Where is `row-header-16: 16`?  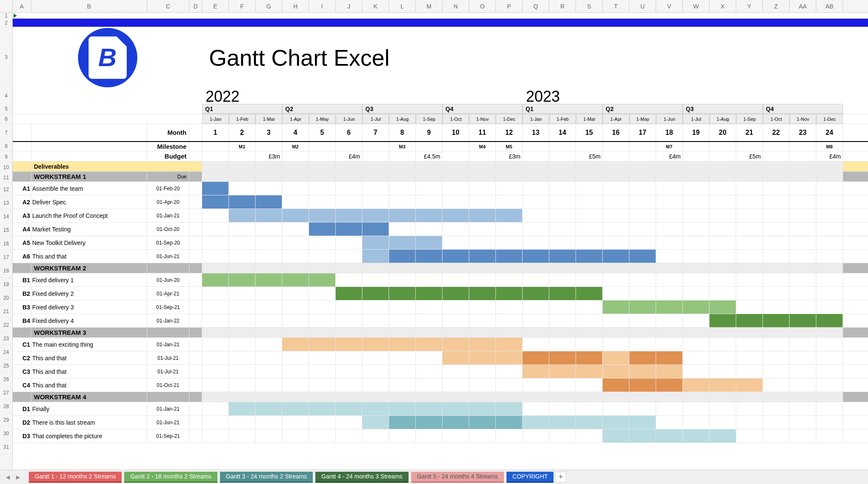 row-header-16: 16 is located at coordinates (6, 244).